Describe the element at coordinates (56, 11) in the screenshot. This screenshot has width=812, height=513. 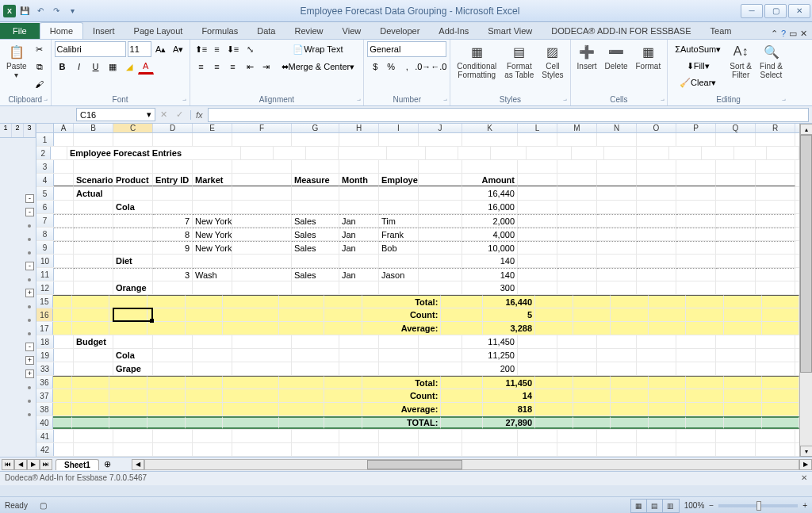
I see `qat-redo-icon: ↷` at that location.